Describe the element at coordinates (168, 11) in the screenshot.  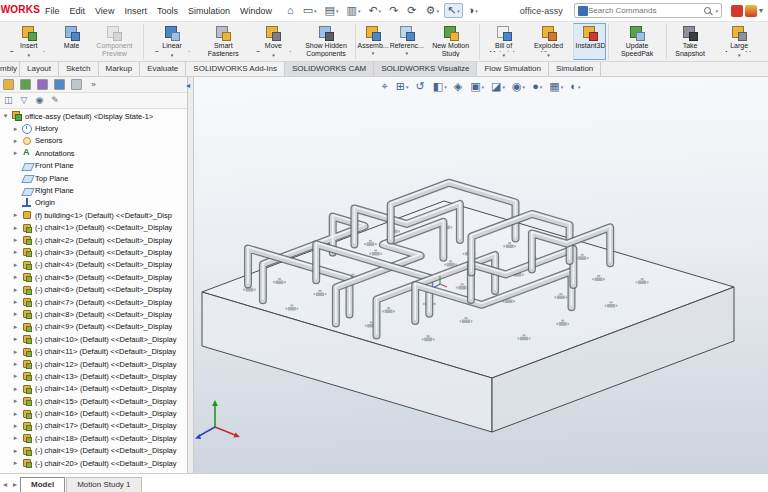
I see `menu-item: Tools` at that location.